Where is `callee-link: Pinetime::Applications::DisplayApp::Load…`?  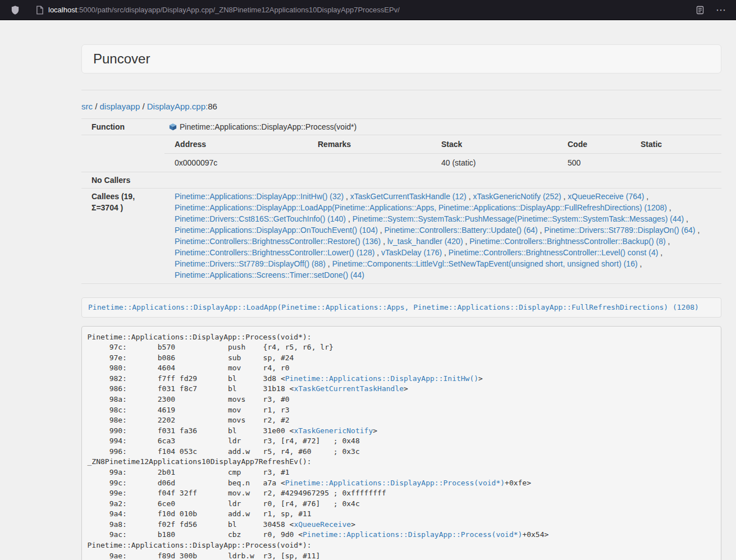
callee-link: Pinetime::Applications::DisplayApp::Load… is located at coordinates (421, 208).